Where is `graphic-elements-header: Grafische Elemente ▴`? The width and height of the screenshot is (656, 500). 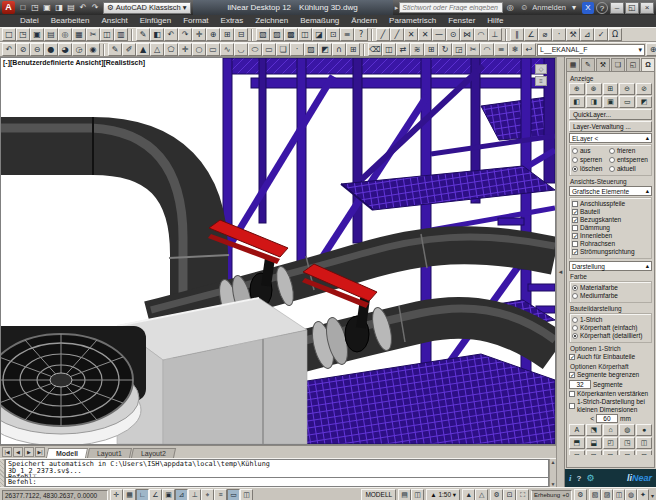 graphic-elements-header: Grafische Elemente ▴ is located at coordinates (610, 191).